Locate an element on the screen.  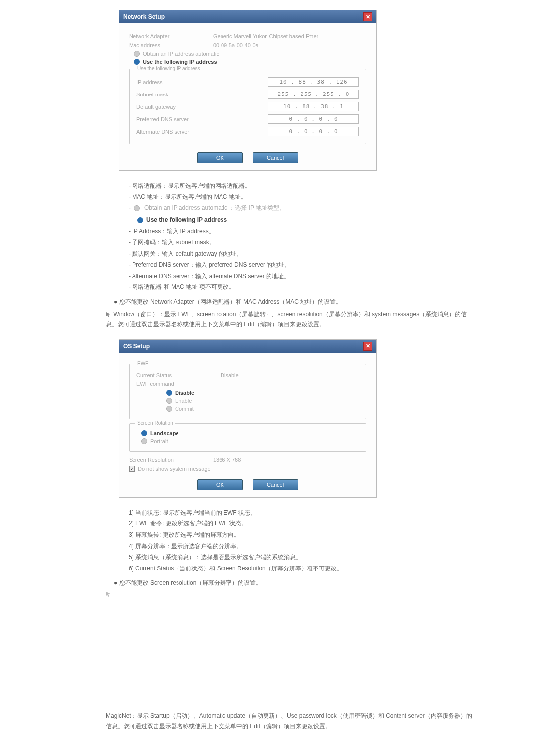
radio-disable: Disable is located at coordinates (263, 393).